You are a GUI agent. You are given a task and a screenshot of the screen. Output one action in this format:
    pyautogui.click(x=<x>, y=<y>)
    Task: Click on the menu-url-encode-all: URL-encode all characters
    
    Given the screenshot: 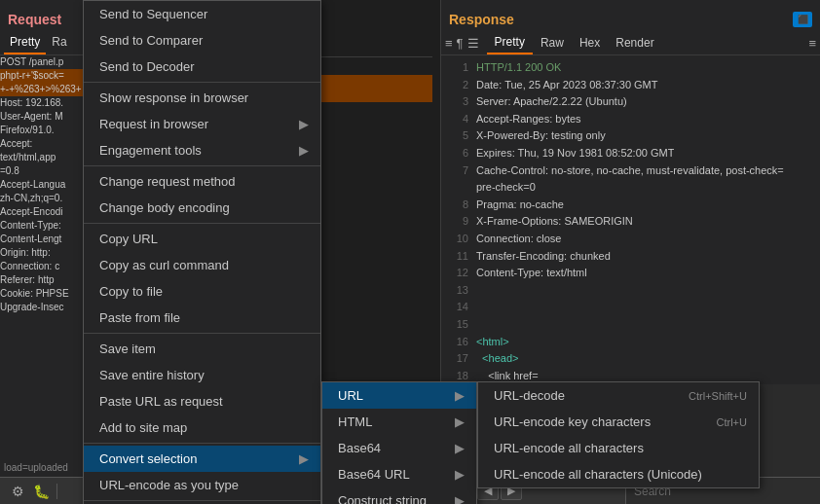 What is the action you would take?
    pyautogui.click(x=618, y=448)
    